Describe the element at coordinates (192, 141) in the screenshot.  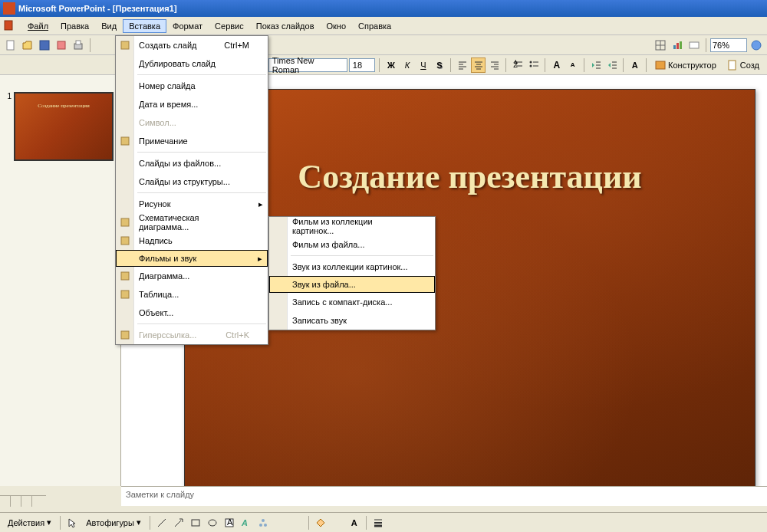
I see `menu-item-примечание: Примечание` at that location.